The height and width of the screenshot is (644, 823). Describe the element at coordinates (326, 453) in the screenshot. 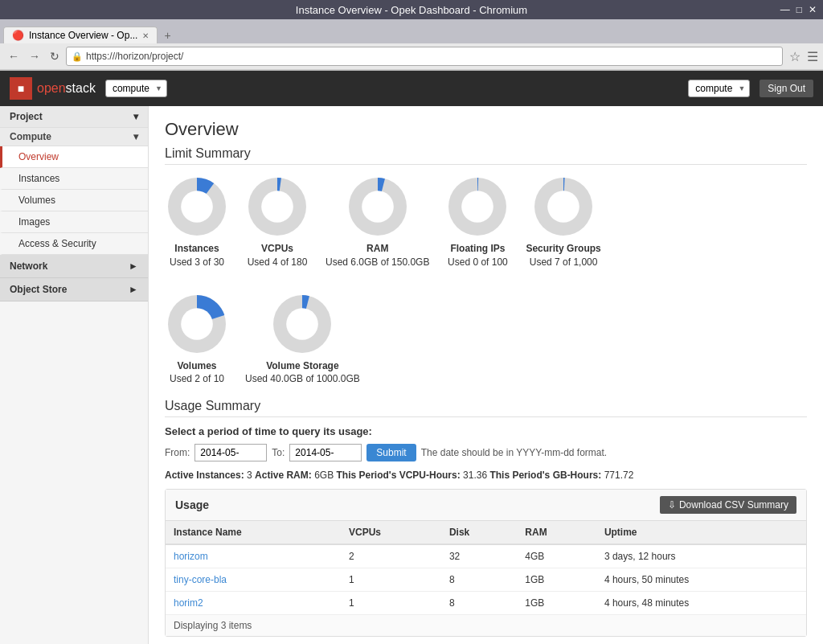

I see `to-input` at that location.